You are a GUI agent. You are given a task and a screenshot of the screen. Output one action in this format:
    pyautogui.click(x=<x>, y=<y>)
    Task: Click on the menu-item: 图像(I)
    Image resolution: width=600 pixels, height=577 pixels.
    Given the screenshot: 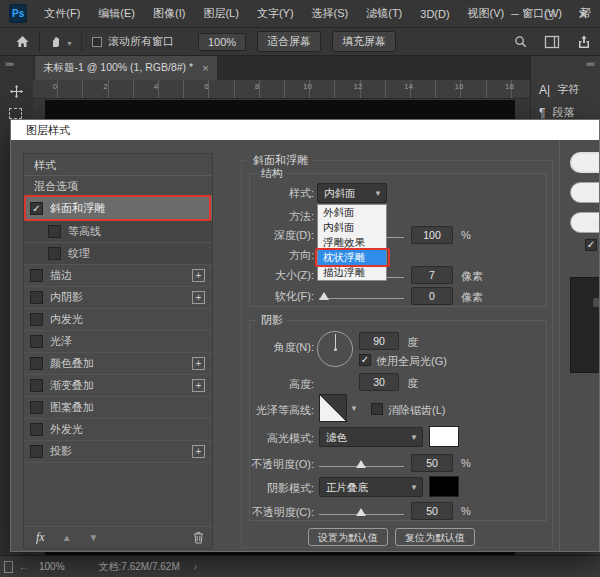 What is the action you would take?
    pyautogui.click(x=169, y=14)
    